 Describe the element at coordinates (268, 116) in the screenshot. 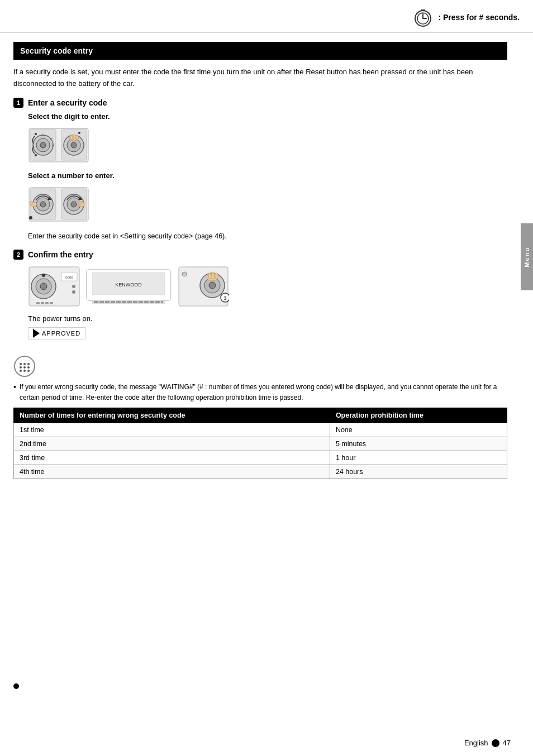

I see `substep1-title: Select the digit to enter.` at that location.